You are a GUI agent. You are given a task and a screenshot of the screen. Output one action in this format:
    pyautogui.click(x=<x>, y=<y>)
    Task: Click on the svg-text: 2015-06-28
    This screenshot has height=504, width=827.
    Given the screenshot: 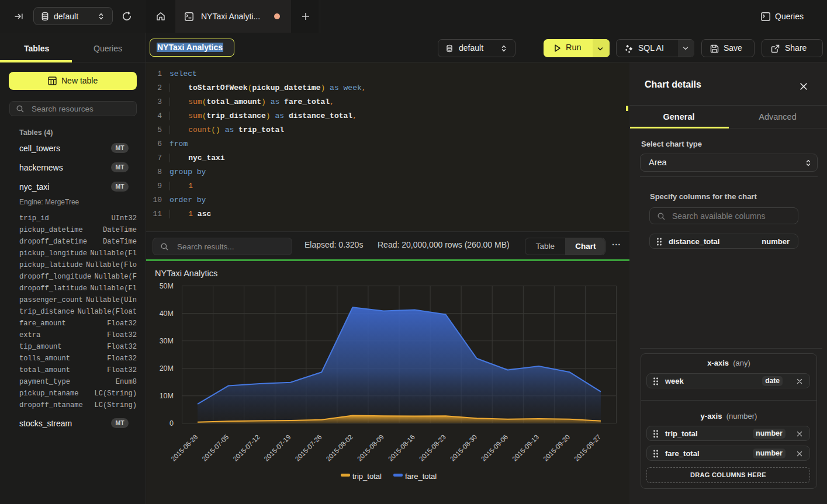 What is the action you would take?
    pyautogui.click(x=184, y=448)
    